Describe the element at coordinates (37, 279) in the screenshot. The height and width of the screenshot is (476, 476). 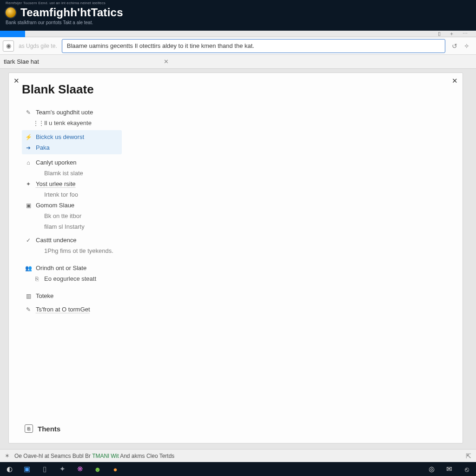
I see `copy-icon: ⎘` at that location.